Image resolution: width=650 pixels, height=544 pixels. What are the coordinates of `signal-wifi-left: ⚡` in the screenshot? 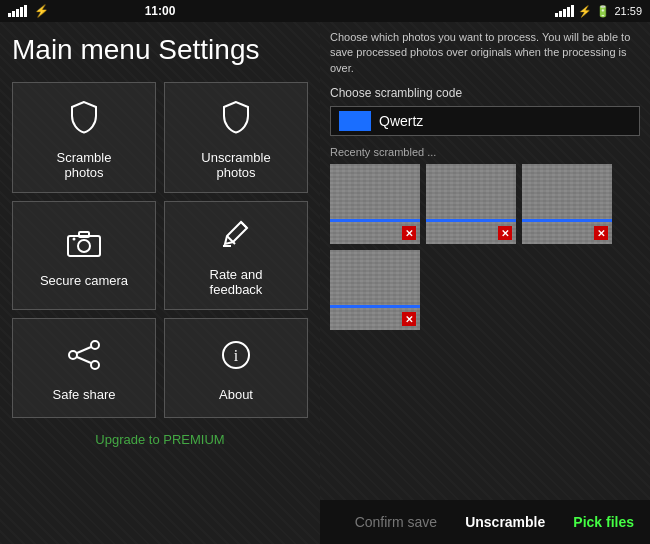 It's located at (28, 11).